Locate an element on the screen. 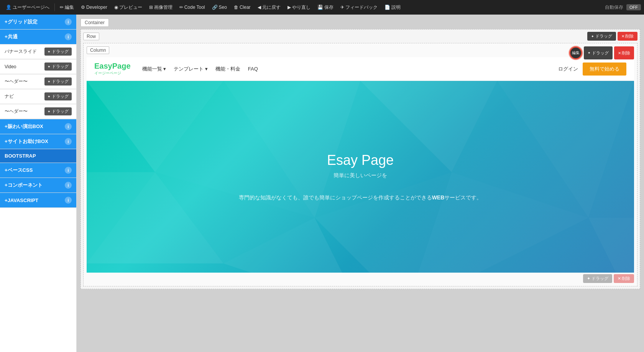  toolbar-redo: ▶ やり直し is located at coordinates (299, 8).